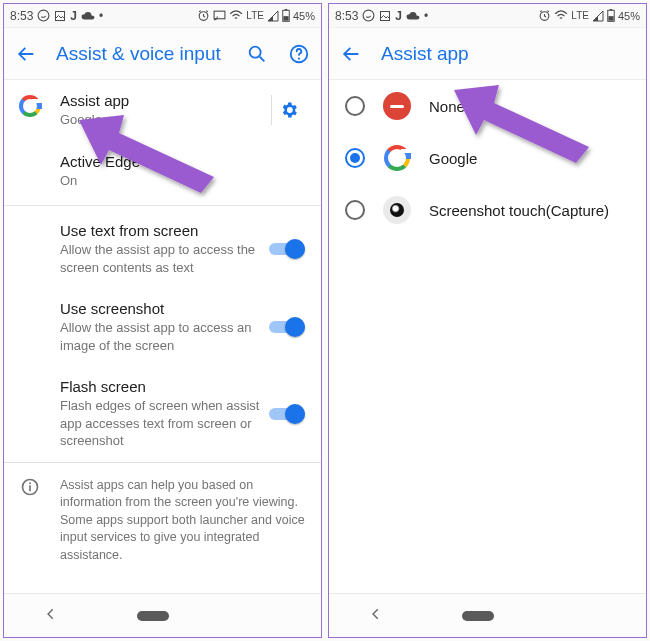 The image size is (650, 641). What do you see at coordinates (397, 210) in the screenshot?
I see `screenshot-touch-icon` at bounding box center [397, 210].